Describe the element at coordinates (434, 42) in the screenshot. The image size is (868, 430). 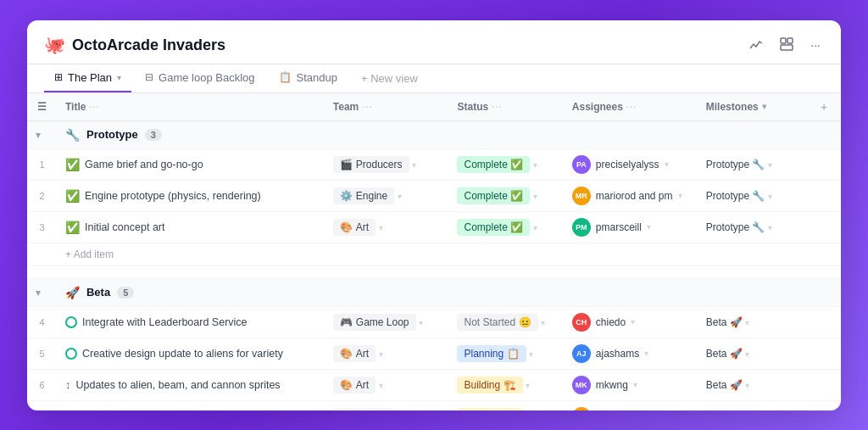
I see `app-header: 🐙 OctoArcade Invaders ···` at that location.